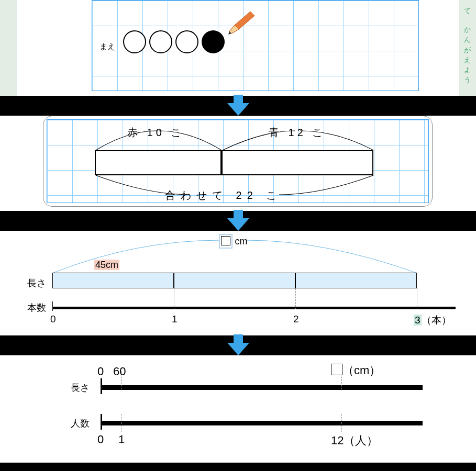  I want to click on numberline-bottom, so click(262, 423).